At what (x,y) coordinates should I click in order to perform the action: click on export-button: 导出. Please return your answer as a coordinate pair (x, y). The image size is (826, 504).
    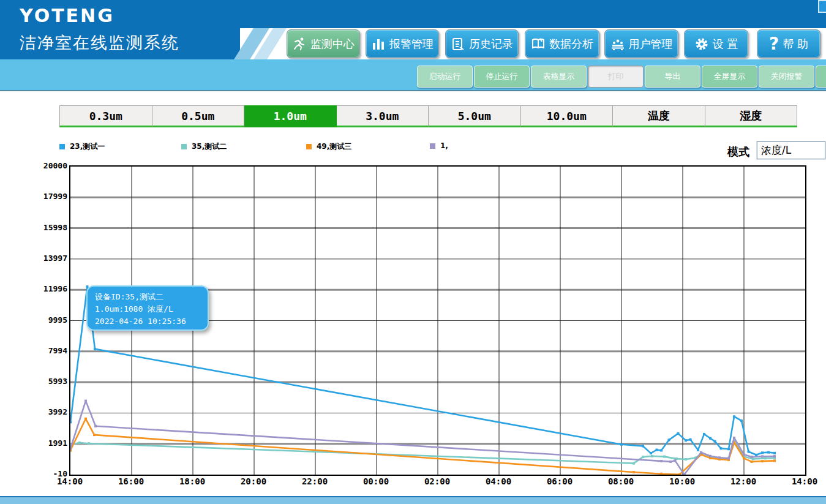
    Looking at the image, I should click on (672, 77).